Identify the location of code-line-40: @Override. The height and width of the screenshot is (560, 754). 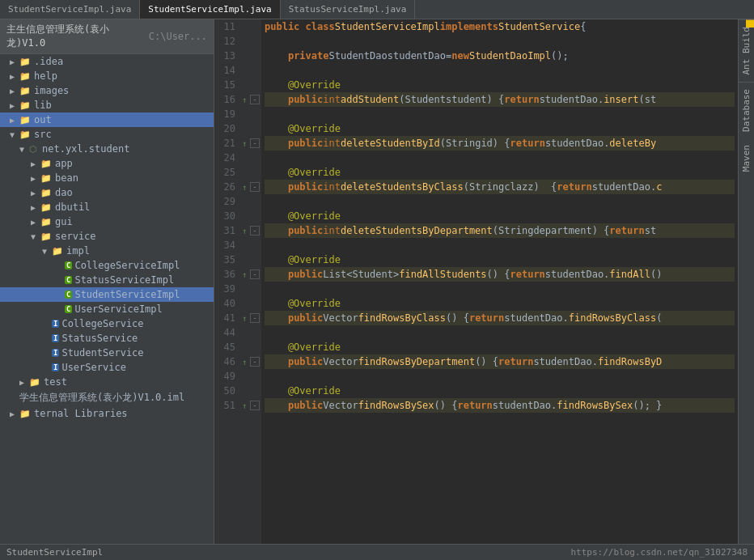
(500, 303).